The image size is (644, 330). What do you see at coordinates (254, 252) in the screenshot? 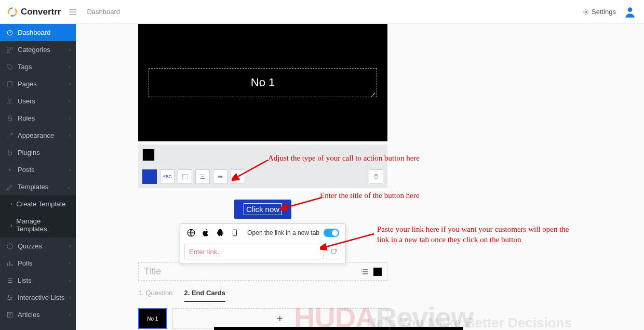
I see `link-input` at bounding box center [254, 252].